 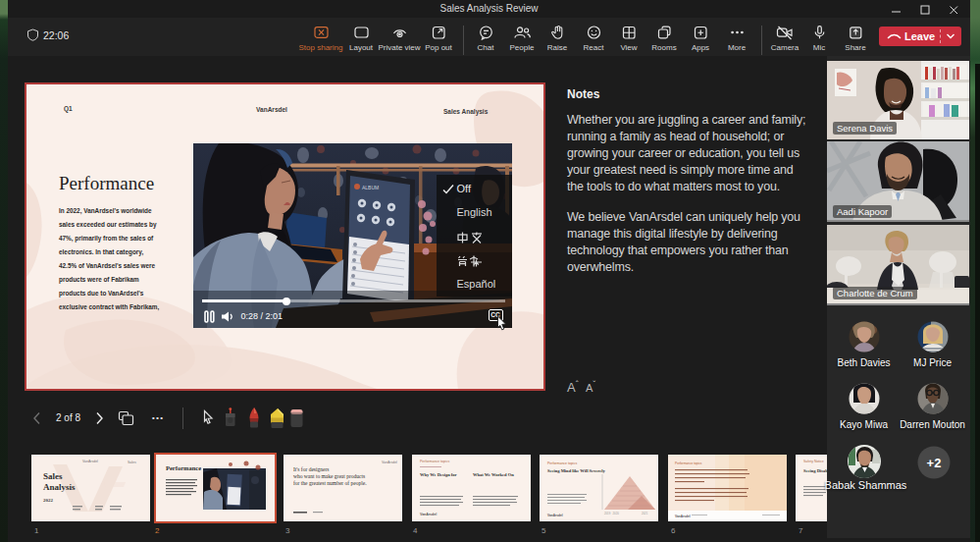 I want to click on svg-text: Safety Notice, so click(x=814, y=461).